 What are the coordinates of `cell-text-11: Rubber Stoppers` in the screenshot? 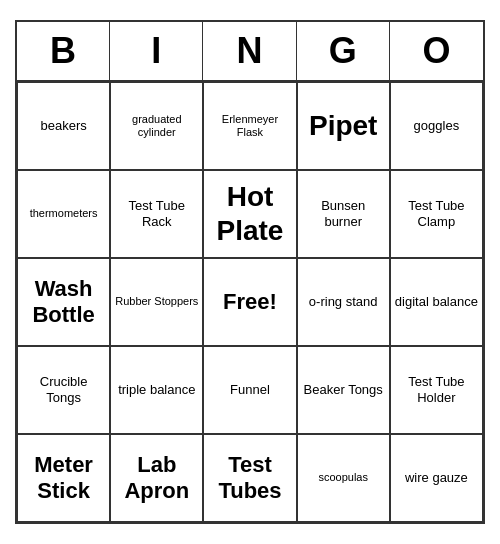 It's located at (156, 302).